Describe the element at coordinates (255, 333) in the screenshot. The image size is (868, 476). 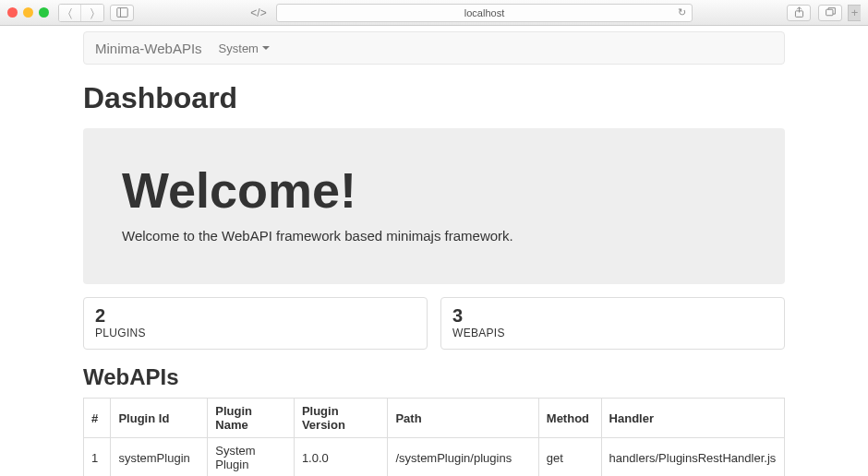
I see `stat-label: PLUGINS` at that location.